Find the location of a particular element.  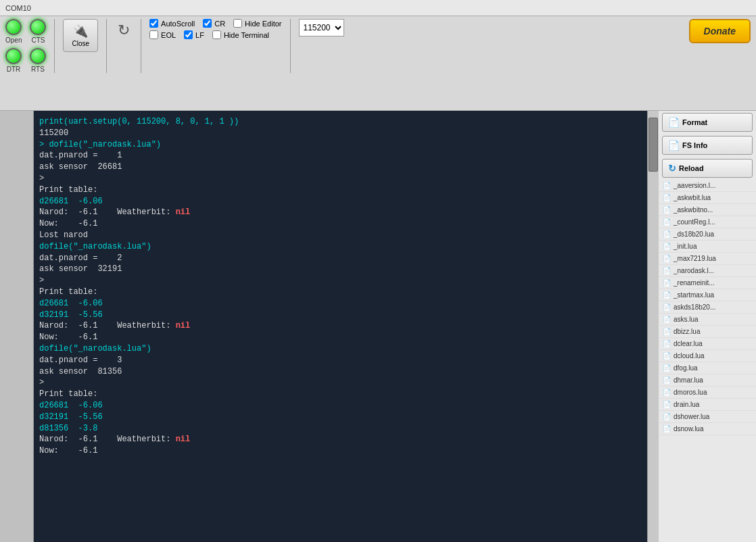

term-line-13: dat.pnarod = 2 is located at coordinates (341, 258).